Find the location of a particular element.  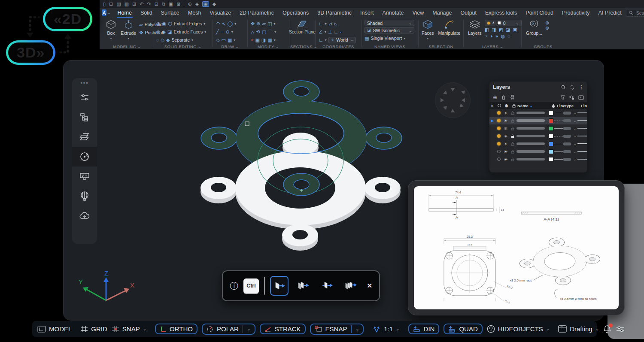

layer-row-selected: ▶ ☀ ⌄ is located at coordinates (538, 121).